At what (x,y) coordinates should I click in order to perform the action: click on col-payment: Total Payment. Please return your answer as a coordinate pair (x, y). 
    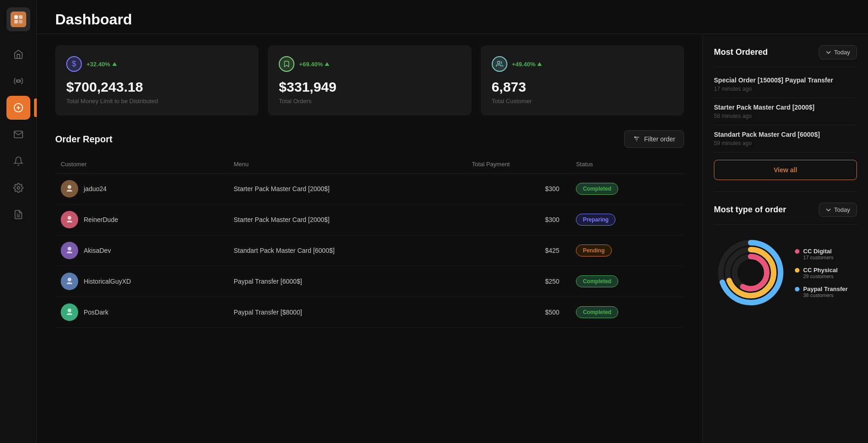
    Looking at the image, I should click on (518, 165).